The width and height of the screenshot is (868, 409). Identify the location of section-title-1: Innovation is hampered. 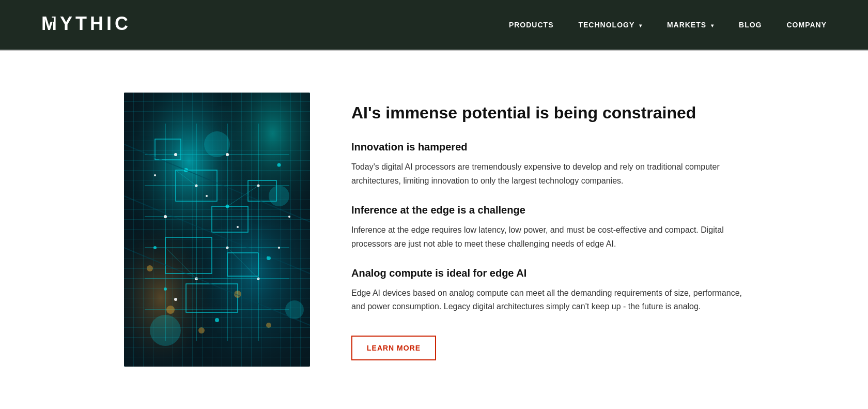
(548, 147).